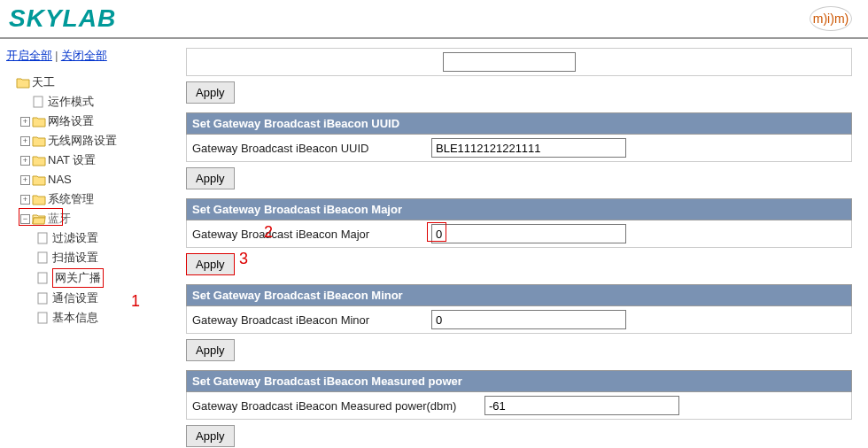  I want to click on major-input, so click(529, 234).